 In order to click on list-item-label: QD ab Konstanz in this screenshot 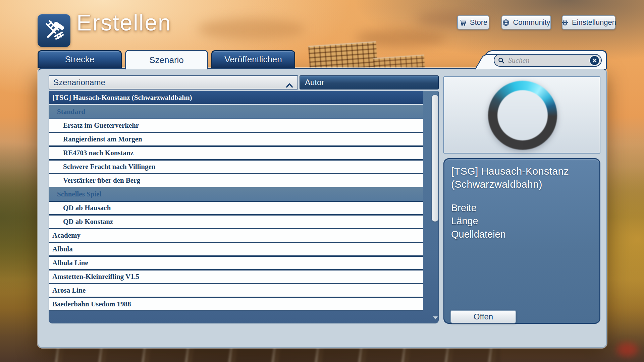, I will do `click(88, 222)`.